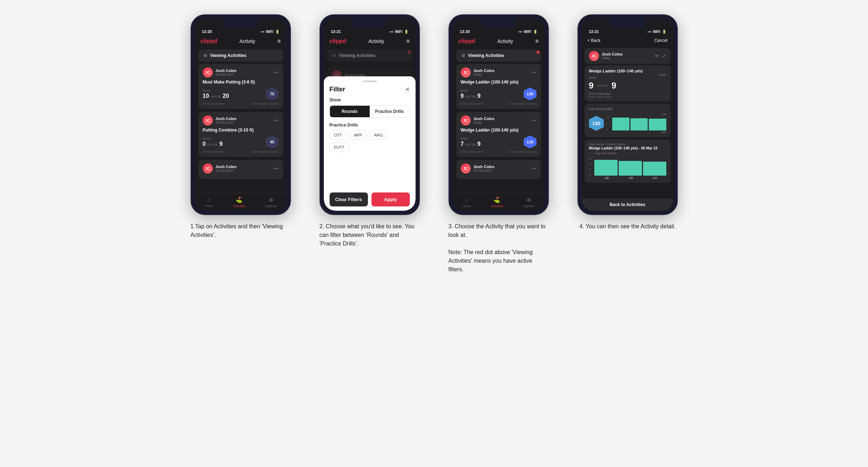  Describe the element at coordinates (523, 104) in the screenshot. I see `p3-source-1: Data: Clippd Capture` at that location.